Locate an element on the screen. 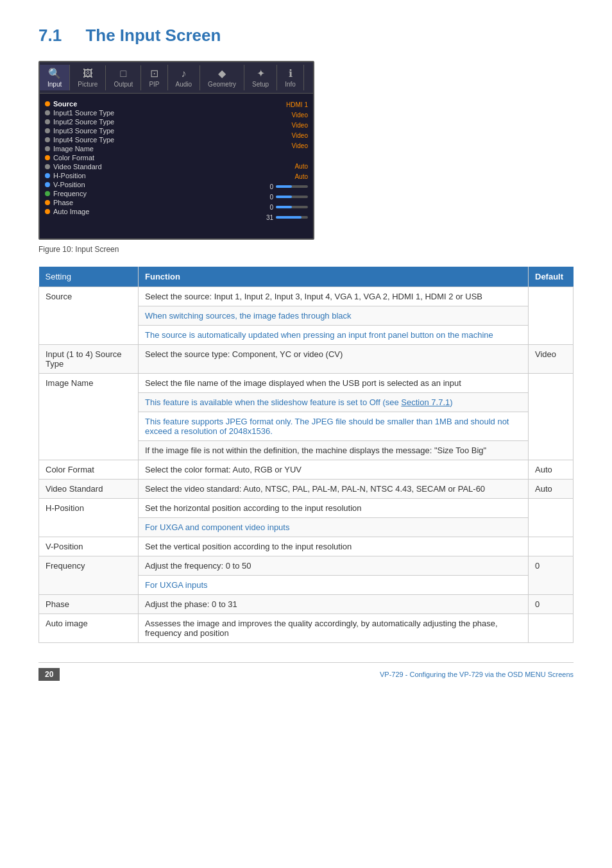 The height and width of the screenshot is (868, 612). function-text: When switching sources, the image fades … is located at coordinates (334, 316).